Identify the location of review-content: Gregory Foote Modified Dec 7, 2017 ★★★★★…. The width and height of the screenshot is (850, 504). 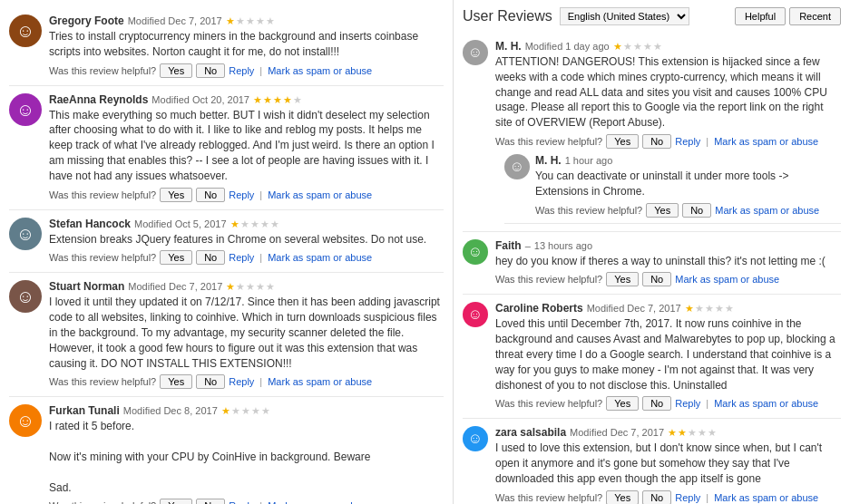
(247, 46).